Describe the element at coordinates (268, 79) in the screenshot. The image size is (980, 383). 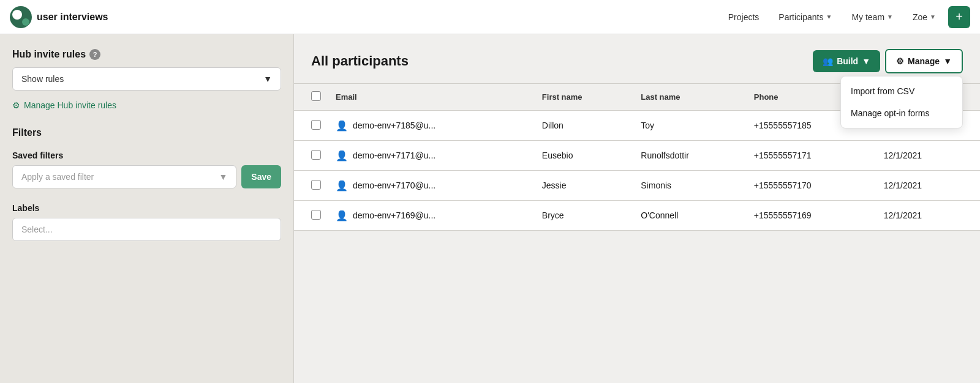
I see `show-rules-chevron-icon: ▼` at that location.